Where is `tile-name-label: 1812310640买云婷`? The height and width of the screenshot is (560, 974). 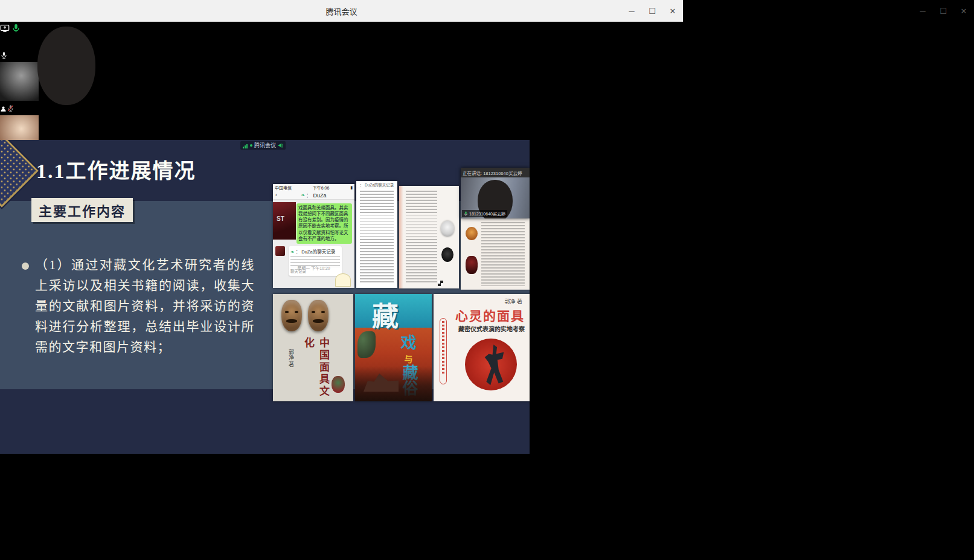
tile-name-label: 1812310640买云婷 is located at coordinates (342, 55).